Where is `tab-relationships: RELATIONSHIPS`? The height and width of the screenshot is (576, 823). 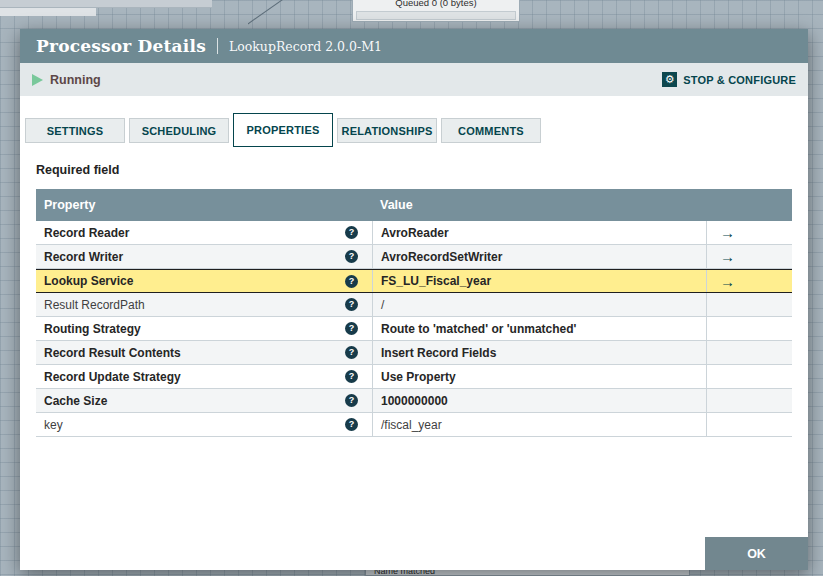
tab-relationships: RELATIONSHIPS is located at coordinates (387, 130).